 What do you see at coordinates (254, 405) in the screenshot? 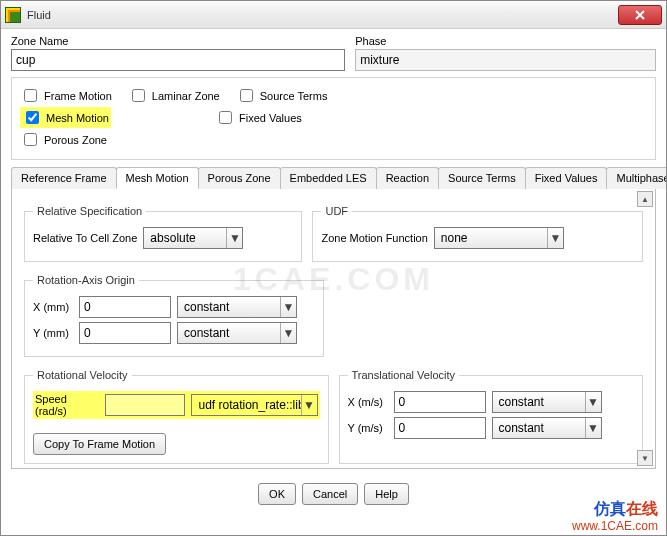
I see `speed-mode-combo: udf rotation_rate::libuc▼` at bounding box center [254, 405].